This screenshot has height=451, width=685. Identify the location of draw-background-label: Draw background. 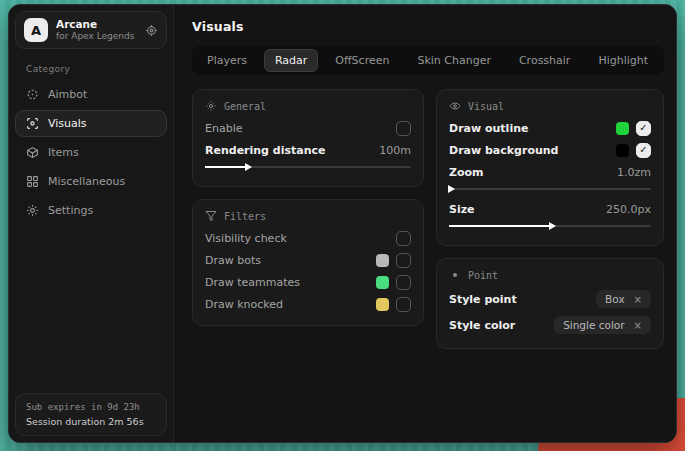
(504, 150).